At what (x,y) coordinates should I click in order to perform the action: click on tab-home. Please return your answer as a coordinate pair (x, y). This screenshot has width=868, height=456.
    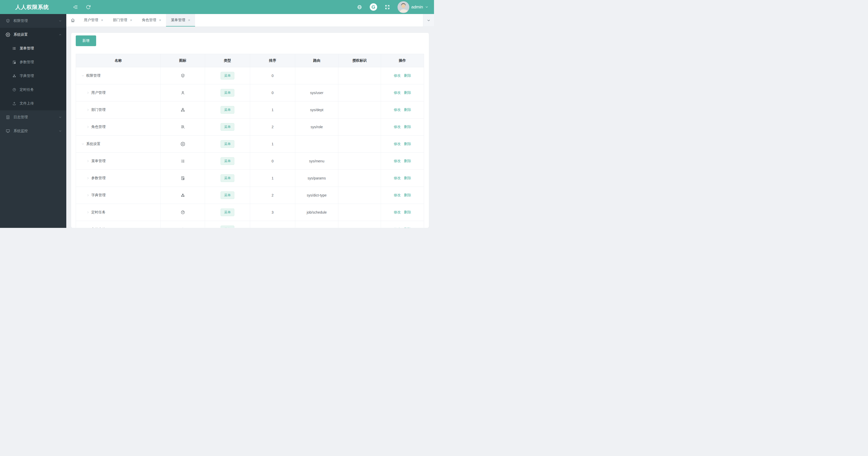
    Looking at the image, I should click on (73, 20).